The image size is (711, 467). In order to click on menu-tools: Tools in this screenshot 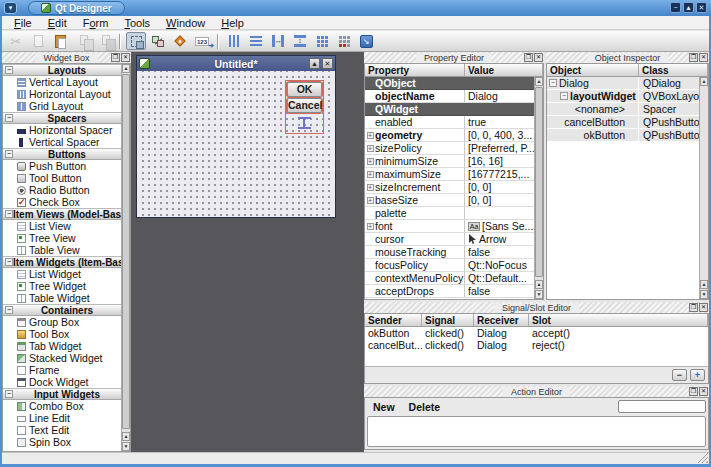, I will do `click(137, 23)`.